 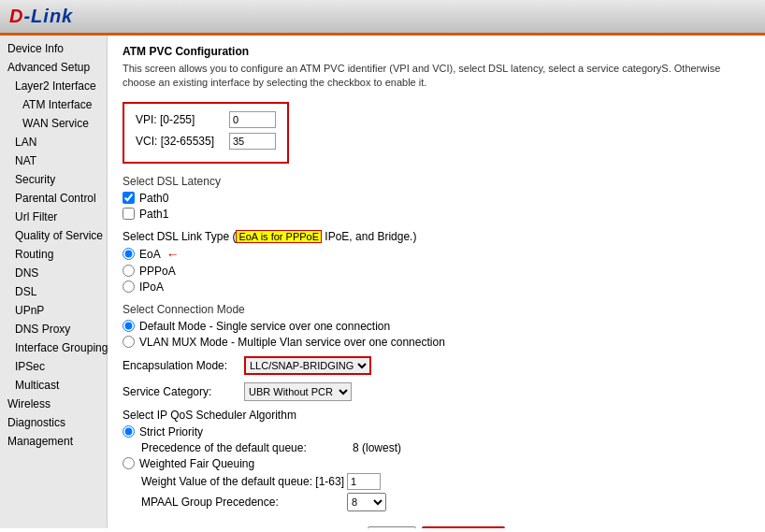 What do you see at coordinates (206, 141) in the screenshot?
I see `vci-row: VCI: [32-65535]` at bounding box center [206, 141].